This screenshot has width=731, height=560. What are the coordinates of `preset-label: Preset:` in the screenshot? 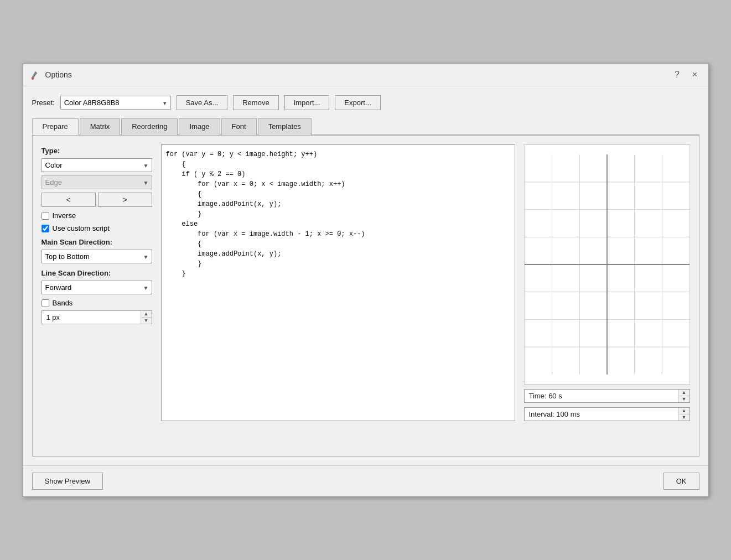 It's located at (43, 103).